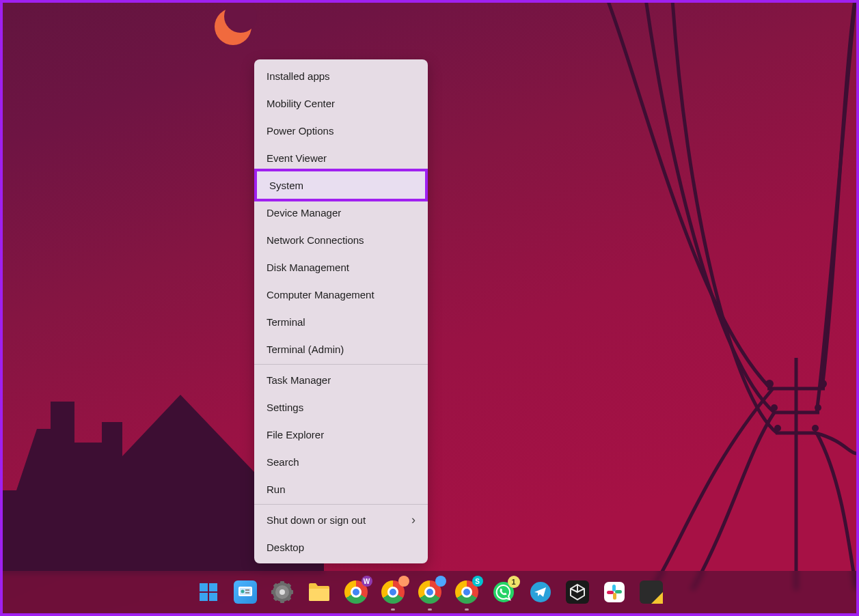  What do you see at coordinates (514, 582) in the screenshot?
I see `notification-badge: 1` at bounding box center [514, 582].